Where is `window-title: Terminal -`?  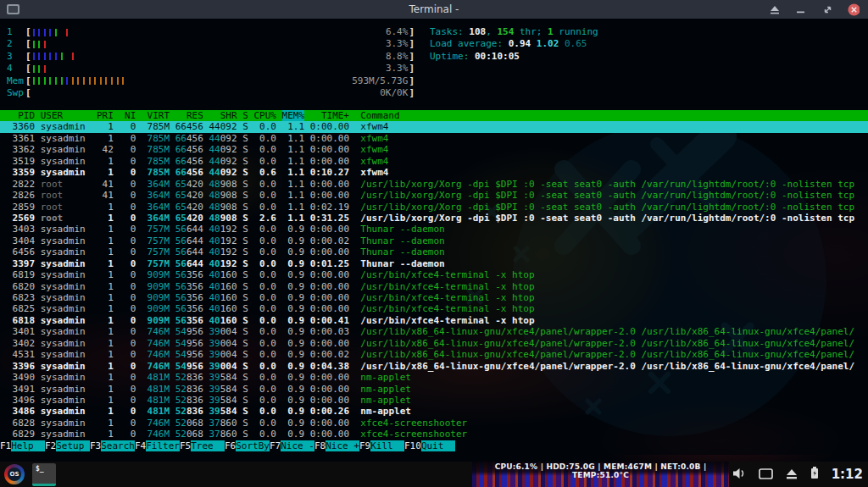 window-title: Terminal - is located at coordinates (434, 9).